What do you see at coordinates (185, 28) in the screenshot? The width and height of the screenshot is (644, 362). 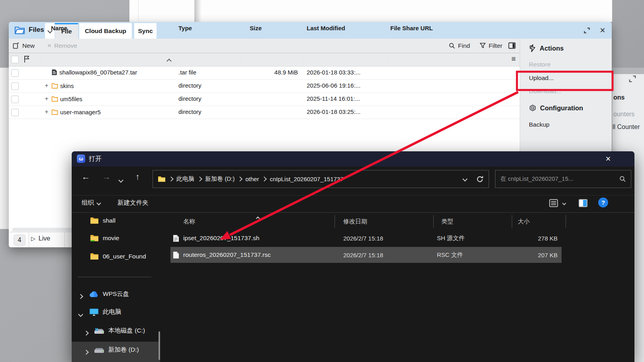 I see `column-header-type: Type` at bounding box center [185, 28].